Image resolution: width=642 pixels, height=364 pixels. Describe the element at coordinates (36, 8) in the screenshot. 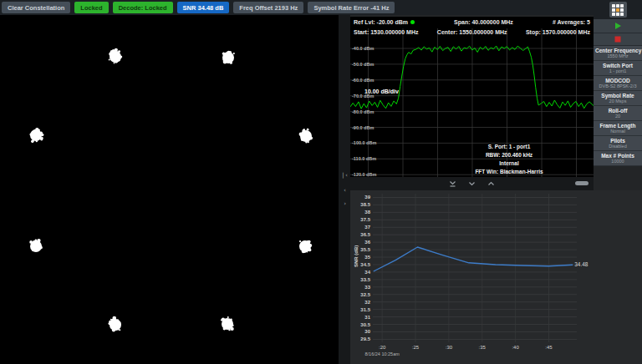

I see `clear-constellation-button: Clear Constellation` at that location.